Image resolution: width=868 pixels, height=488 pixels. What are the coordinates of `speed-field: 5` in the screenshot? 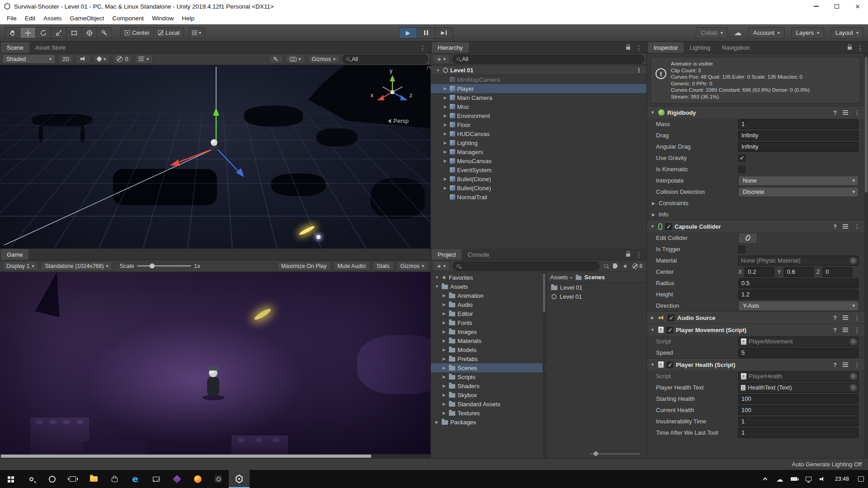 It's located at (798, 353).